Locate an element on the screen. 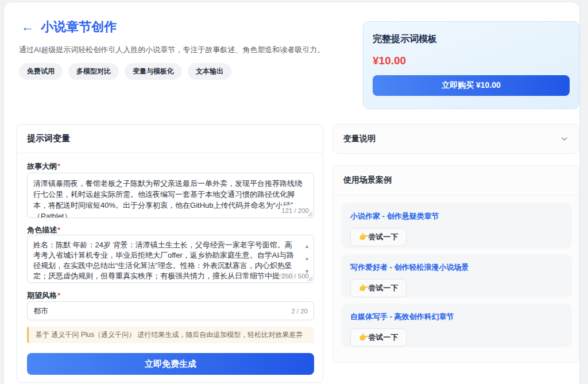  use-case-item: 自媒体写手 - 高效创作科幻章节 👉尝试一下 is located at coordinates (457, 325).